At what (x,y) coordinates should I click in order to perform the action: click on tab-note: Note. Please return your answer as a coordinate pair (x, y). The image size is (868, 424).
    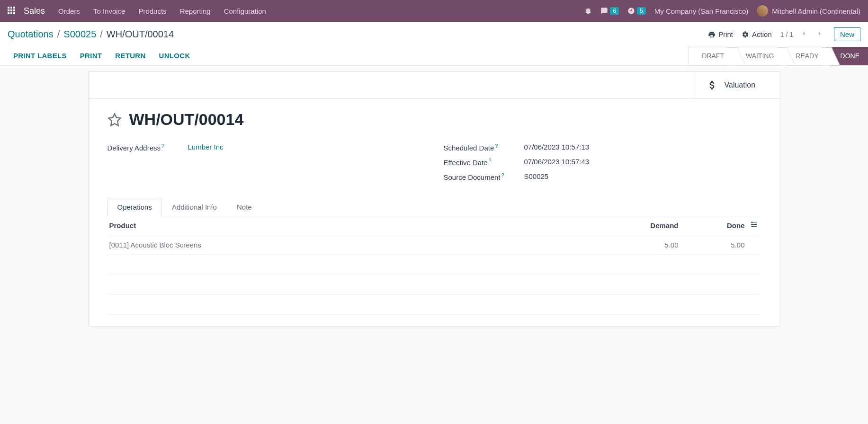
    Looking at the image, I should click on (244, 207).